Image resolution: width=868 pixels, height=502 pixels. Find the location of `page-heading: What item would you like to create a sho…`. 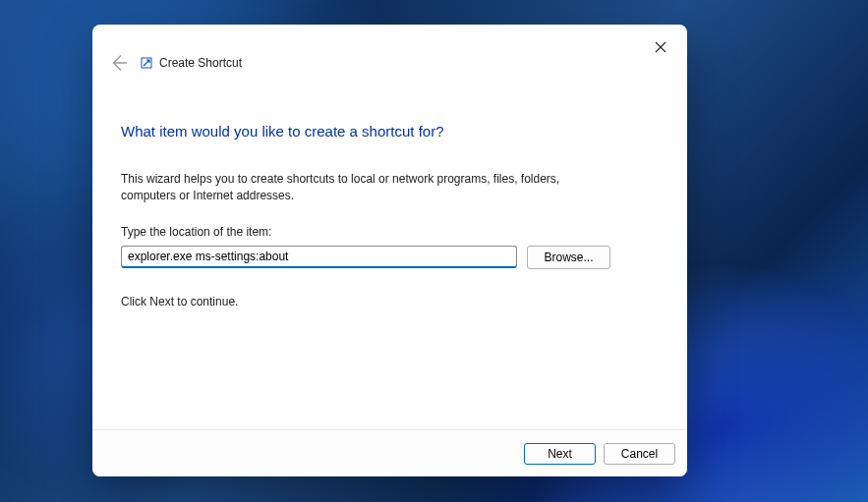

page-heading: What item would you like to create a sho… is located at coordinates (389, 132).